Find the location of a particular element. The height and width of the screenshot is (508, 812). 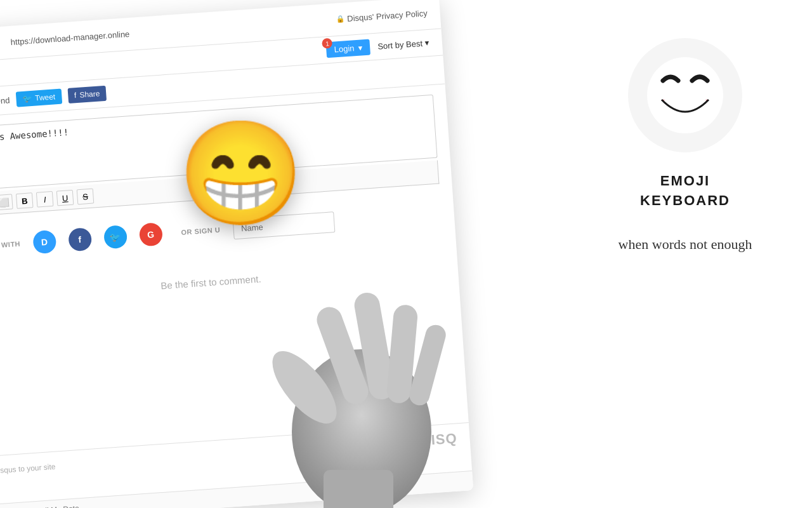

twitter-icon: 🐦 is located at coordinates (27, 99).